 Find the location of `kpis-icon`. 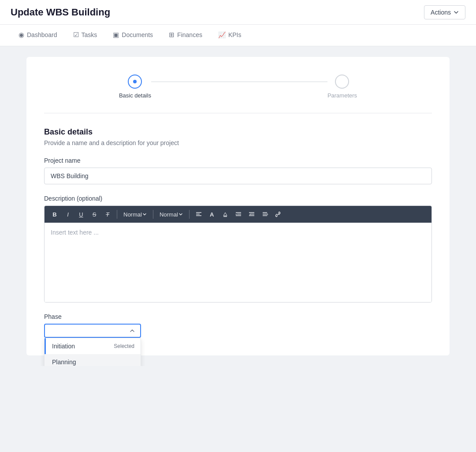

kpis-icon is located at coordinates (222, 35).